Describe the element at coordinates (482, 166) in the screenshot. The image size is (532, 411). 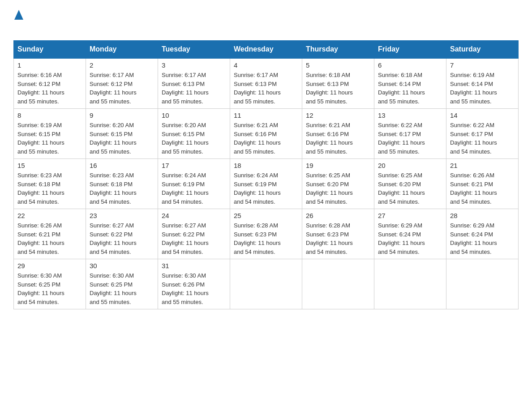
I see `day-number: 21` at that location.